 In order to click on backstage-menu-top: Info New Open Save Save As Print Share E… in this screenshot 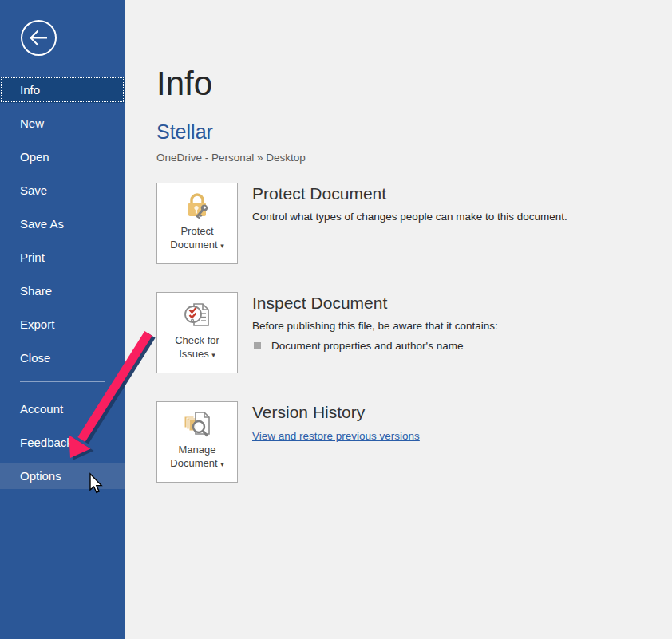, I will do `click(62, 223)`.